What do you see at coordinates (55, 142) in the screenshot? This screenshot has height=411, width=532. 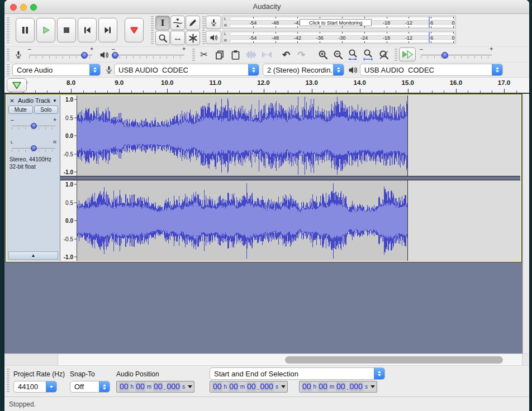 I see `pan-right-label: R` at bounding box center [55, 142].